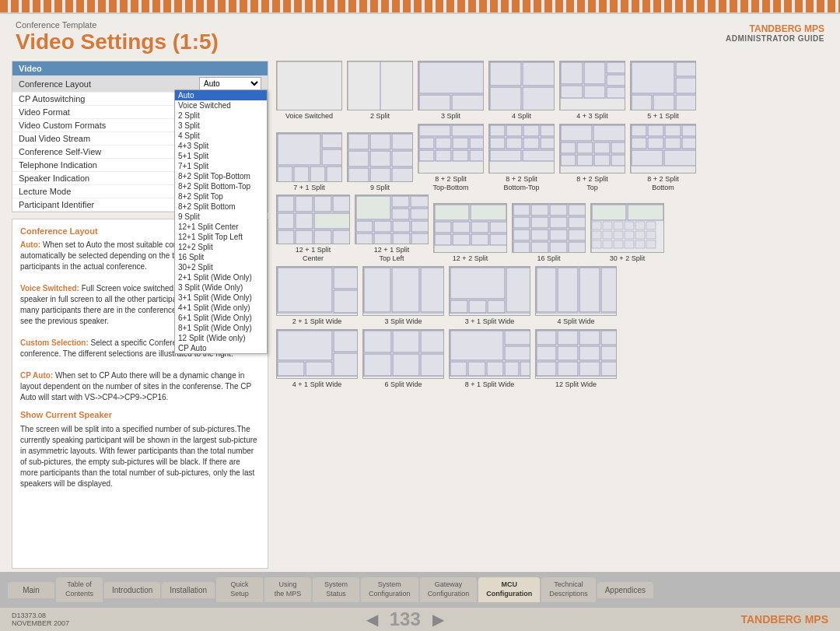 The image size is (840, 631). What do you see at coordinates (140, 84) in the screenshot?
I see `nav-item-conference-layout: Conference Layout Auto Voice Switched 2 …` at bounding box center [140, 84].